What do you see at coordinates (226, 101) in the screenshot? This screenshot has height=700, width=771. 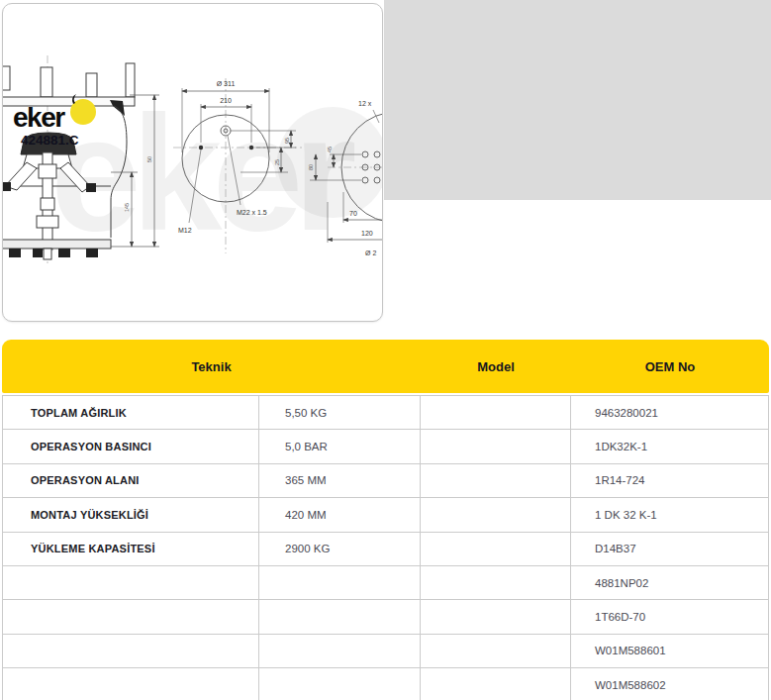 I see `dim-210: 210` at bounding box center [226, 101].